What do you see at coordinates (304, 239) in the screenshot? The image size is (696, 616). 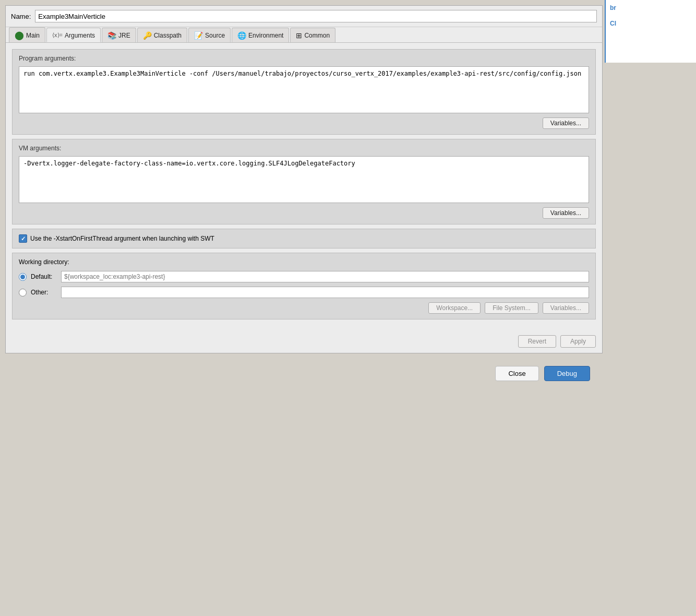 I see `swt-checkbox-row: Use the -XstartOnFirstThread argument wh…` at bounding box center [304, 239].